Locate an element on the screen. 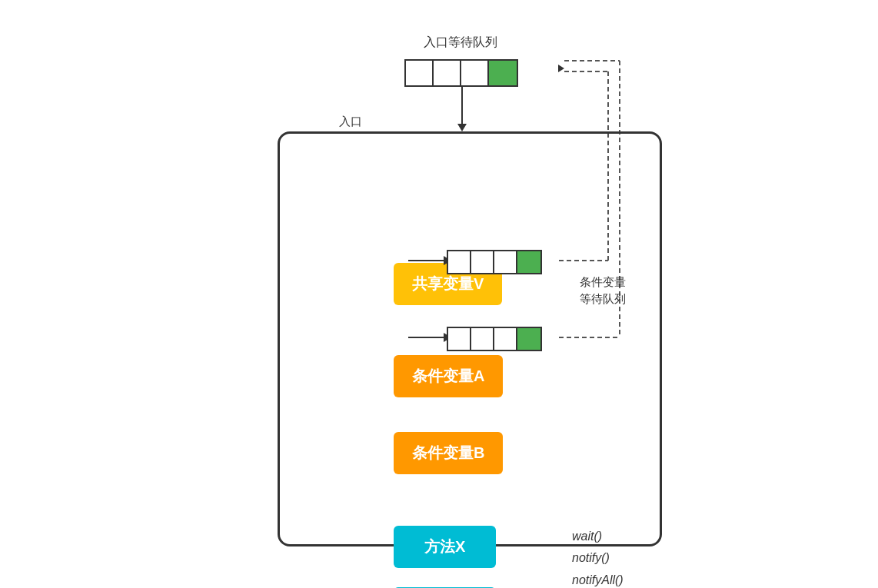  notifyall-method: notifyAll() is located at coordinates (598, 579).